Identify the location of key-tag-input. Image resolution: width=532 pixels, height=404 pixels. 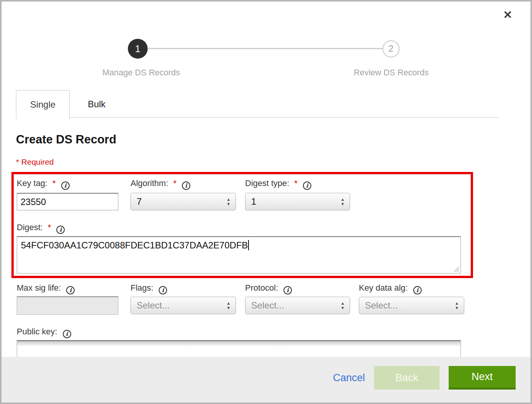
(68, 202).